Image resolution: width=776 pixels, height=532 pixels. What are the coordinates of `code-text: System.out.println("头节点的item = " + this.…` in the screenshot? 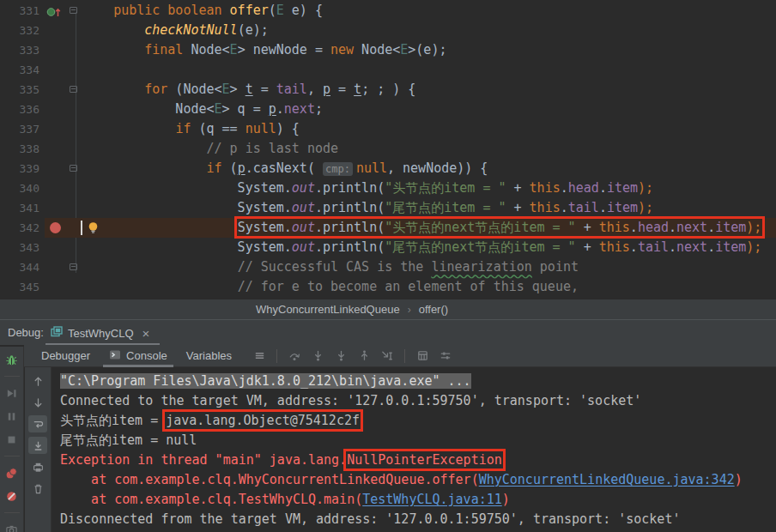 It's located at (429, 189).